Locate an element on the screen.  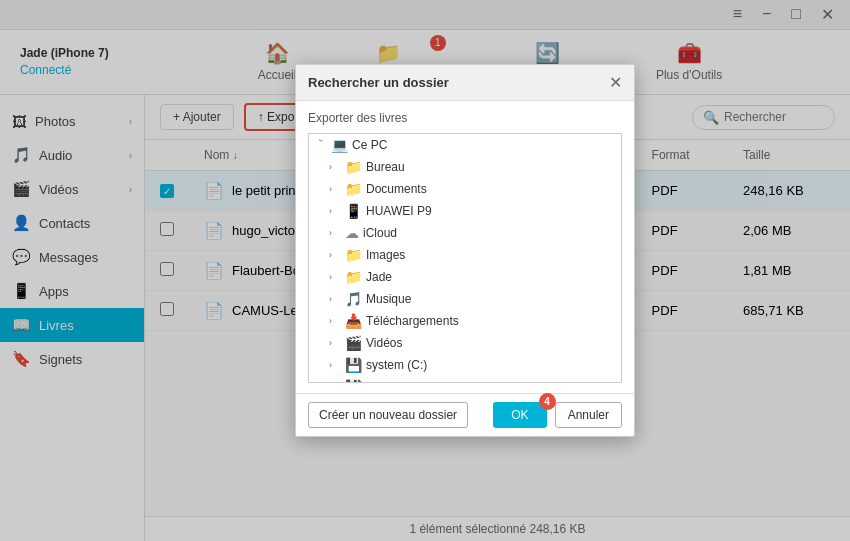
jade-icon: 📁 is located at coordinates (354, 277).